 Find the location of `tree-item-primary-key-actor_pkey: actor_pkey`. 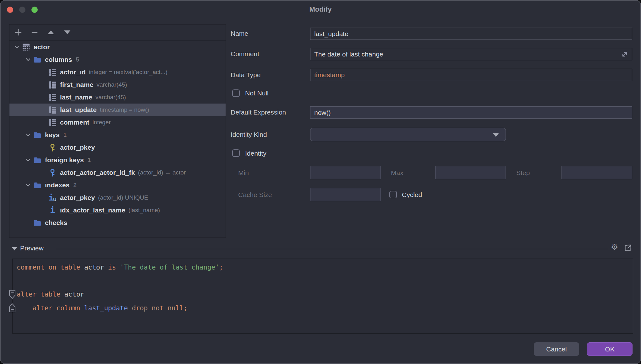

tree-item-primary-key-actor_pkey: actor_pkey is located at coordinates (118, 147).